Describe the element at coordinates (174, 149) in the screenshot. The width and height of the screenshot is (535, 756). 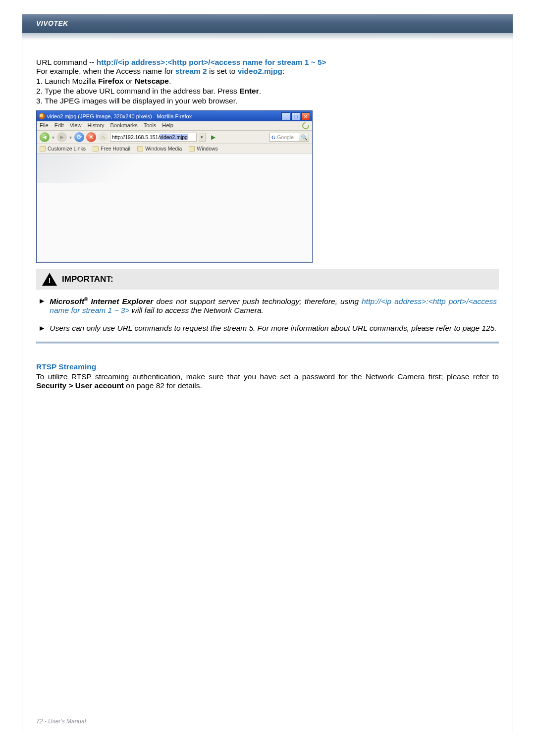
I see `bookmarks-toolbar: Customize Links Free Hotmail Windows Med…` at that location.